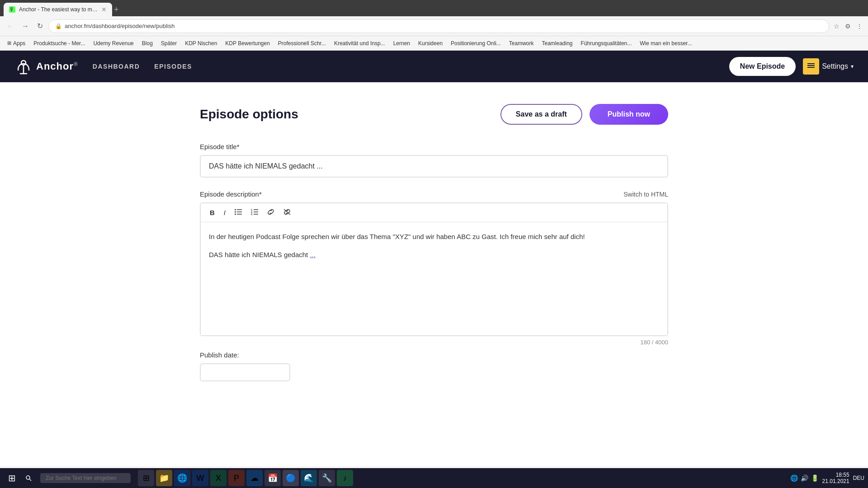  Describe the element at coordinates (59, 43) in the screenshot. I see `bookmark-label: Produktsuche - Mer...` at that location.